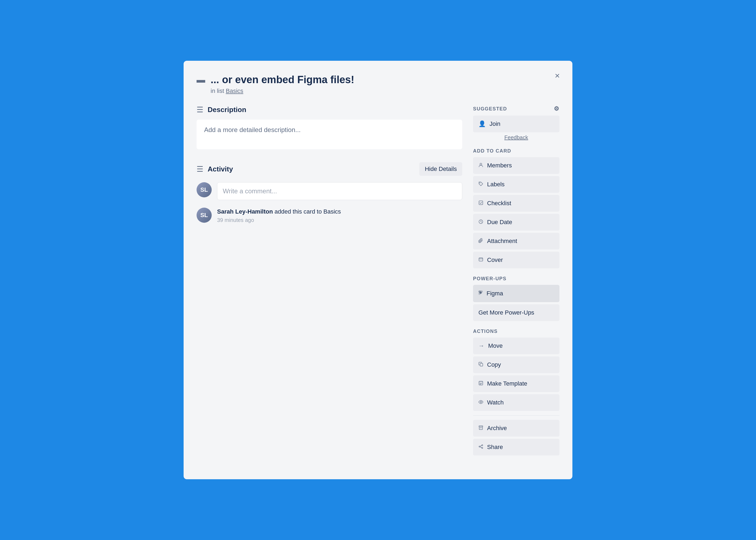  I want to click on figma-icon, so click(481, 293).